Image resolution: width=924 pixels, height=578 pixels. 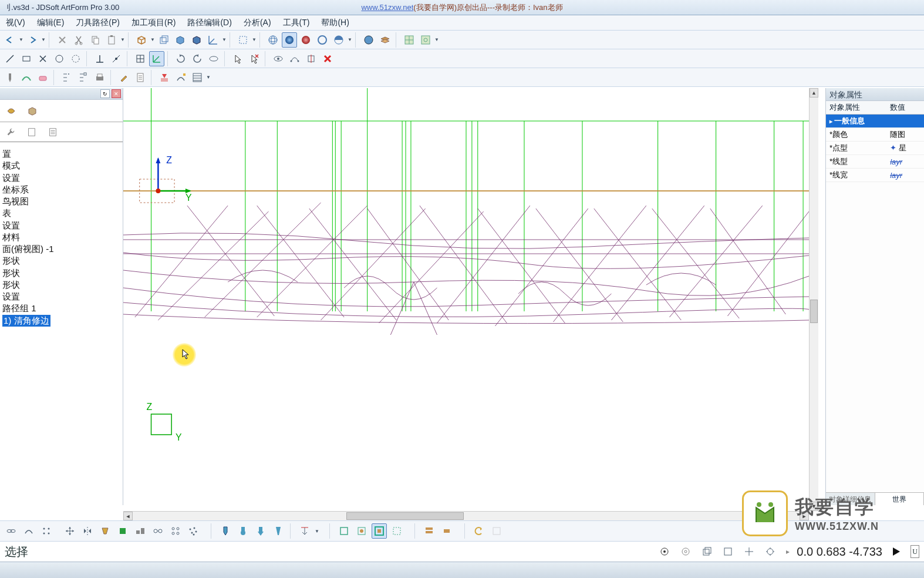 I want to click on rotate-cw-icon, so click(x=181, y=59).